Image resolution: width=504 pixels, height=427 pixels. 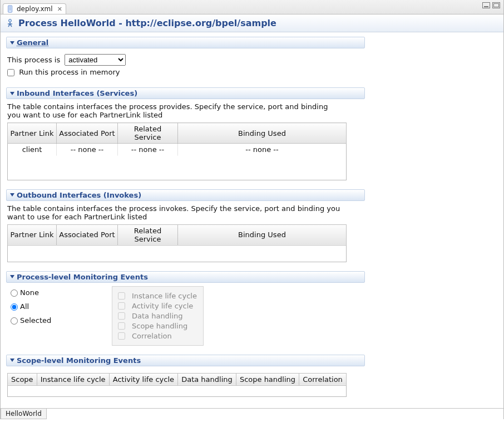 I want to click on maximize-icon, so click(x=496, y=6).